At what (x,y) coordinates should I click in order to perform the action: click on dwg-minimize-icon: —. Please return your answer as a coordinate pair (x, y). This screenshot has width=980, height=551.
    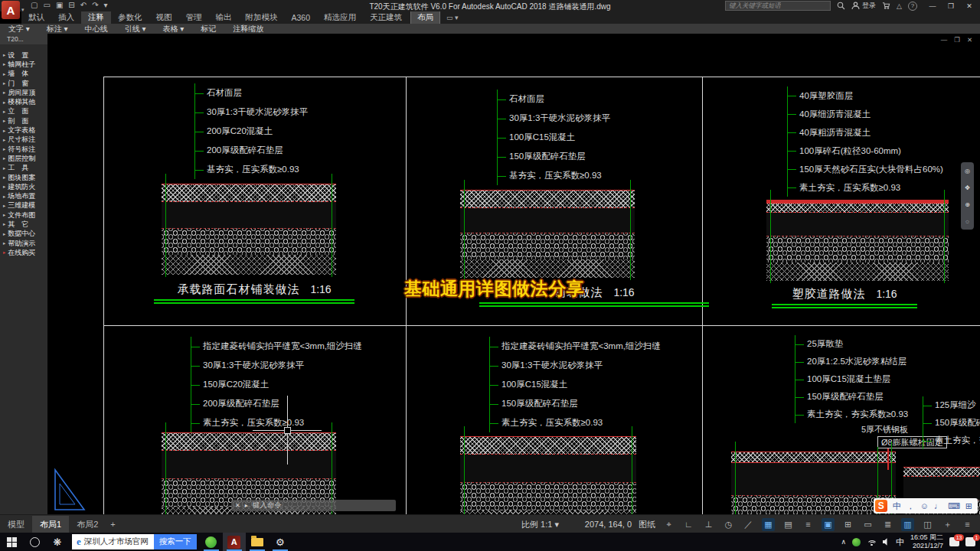
    Looking at the image, I should click on (945, 40).